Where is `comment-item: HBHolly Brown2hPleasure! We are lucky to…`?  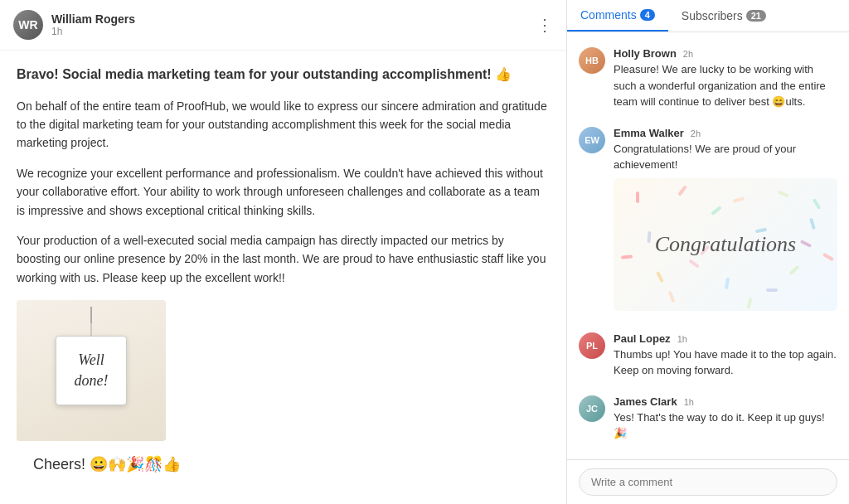 comment-item: HBHolly Brown2hPleasure! We are lucky to… is located at coordinates (708, 79).